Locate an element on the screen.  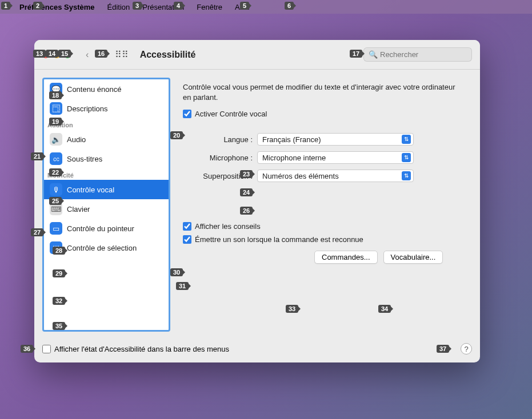
language-value: Français (France) is located at coordinates (291, 139).